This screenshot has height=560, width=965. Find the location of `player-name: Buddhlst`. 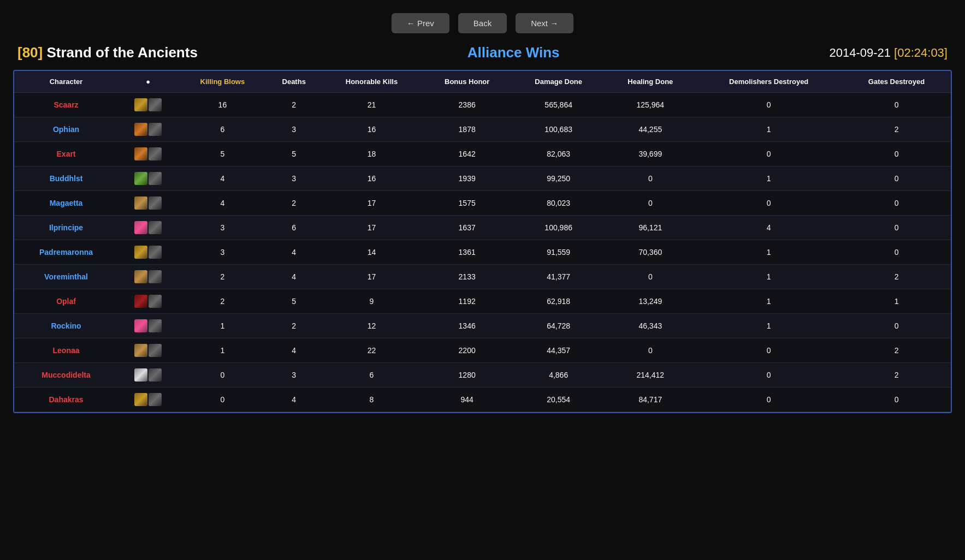

player-name: Buddhlst is located at coordinates (66, 179).